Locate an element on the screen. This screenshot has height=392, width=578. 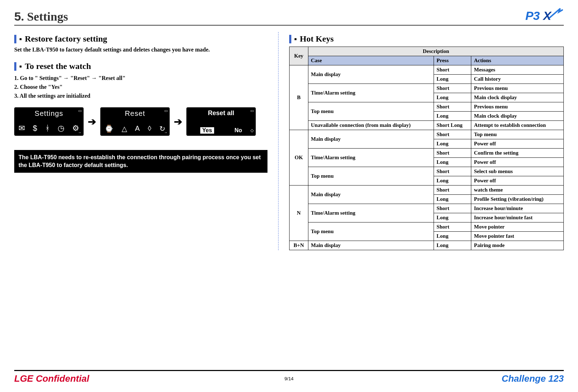
flow-arrow-icon: ➔ is located at coordinates (178, 122).